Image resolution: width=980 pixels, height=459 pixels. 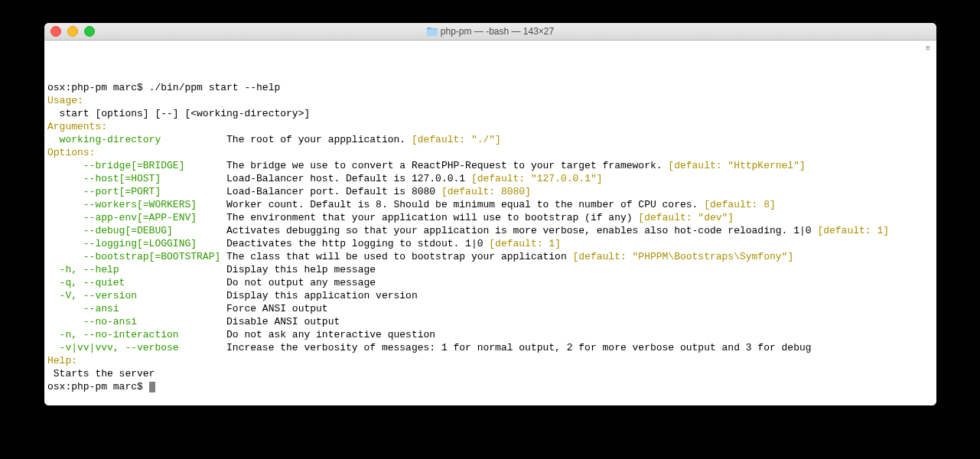 What do you see at coordinates (137, 269) in the screenshot?
I see `option-flag: -h, --help` at bounding box center [137, 269].